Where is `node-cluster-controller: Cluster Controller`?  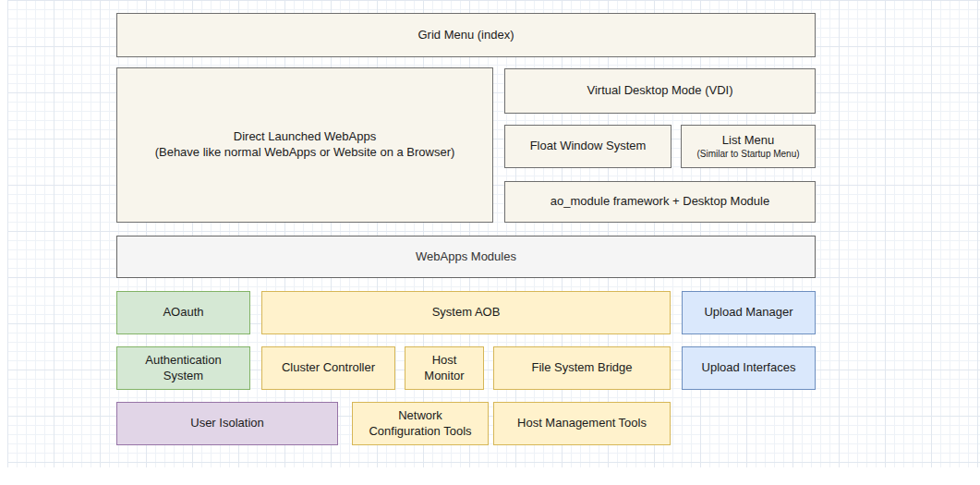 node-cluster-controller: Cluster Controller is located at coordinates (329, 368).